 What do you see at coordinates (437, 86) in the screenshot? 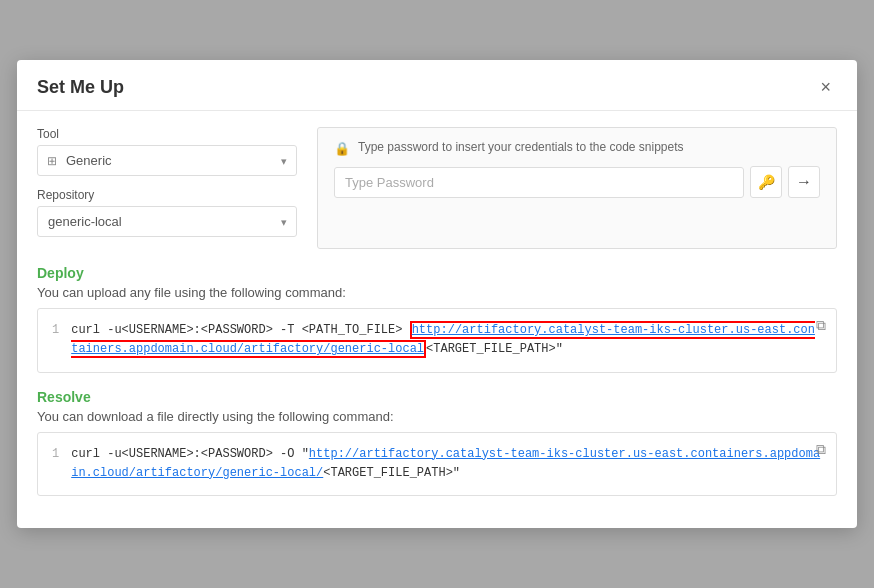
I see `modal-header: Set Me Up ×` at bounding box center [437, 86].